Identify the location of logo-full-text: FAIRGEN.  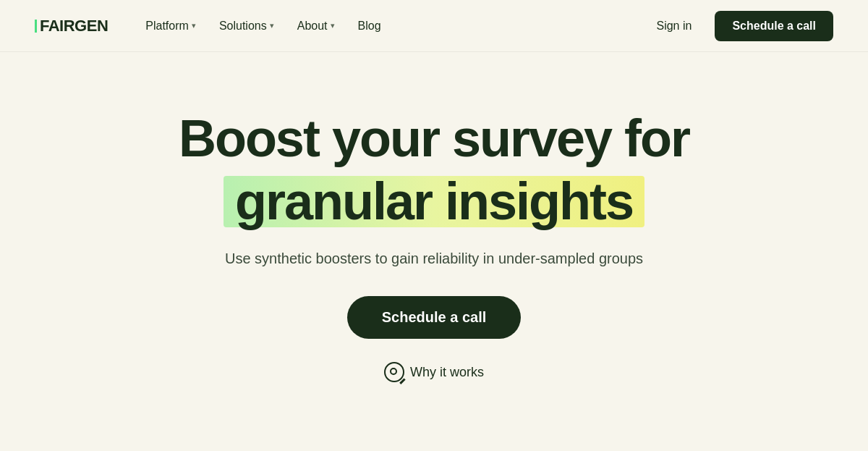
(74, 26).